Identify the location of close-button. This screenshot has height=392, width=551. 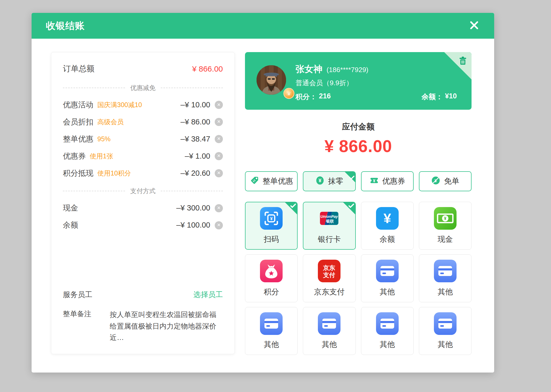
(474, 26).